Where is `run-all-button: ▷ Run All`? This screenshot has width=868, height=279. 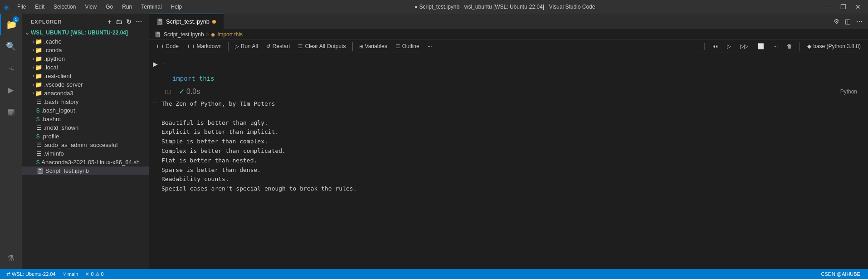
run-all-button: ▷ Run All is located at coordinates (247, 46).